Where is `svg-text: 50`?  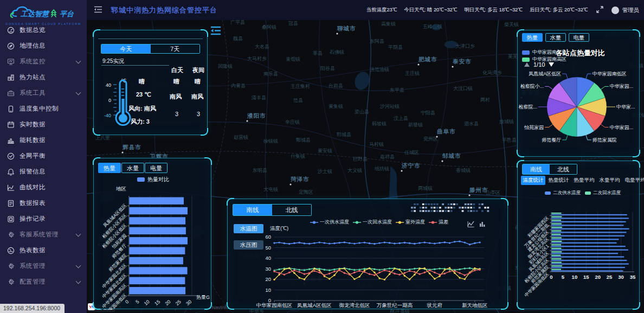 svg-text: 50 is located at coordinates (268, 247).